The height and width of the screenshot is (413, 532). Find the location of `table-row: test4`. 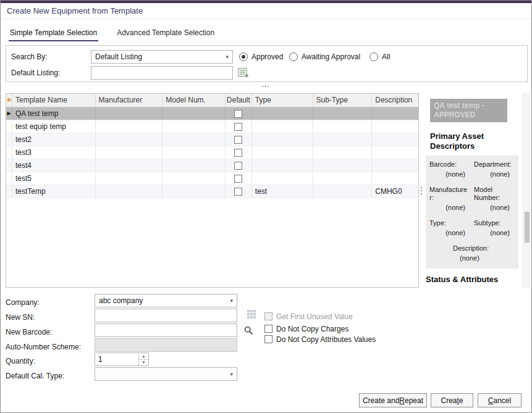

table-row: test4 is located at coordinates (213, 165).